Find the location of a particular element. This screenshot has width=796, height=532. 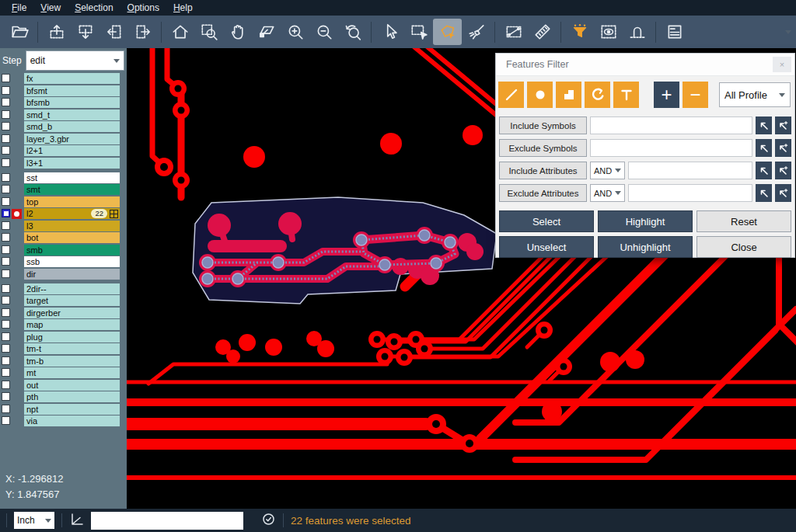

features-filter-button is located at coordinates (580, 32).